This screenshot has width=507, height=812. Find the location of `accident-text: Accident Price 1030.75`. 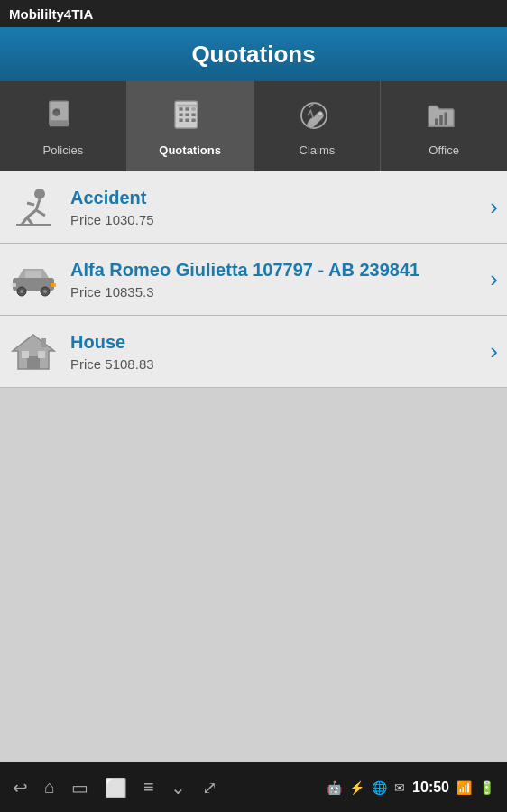

accident-text: Accident Price 1030.75 is located at coordinates (276, 208).